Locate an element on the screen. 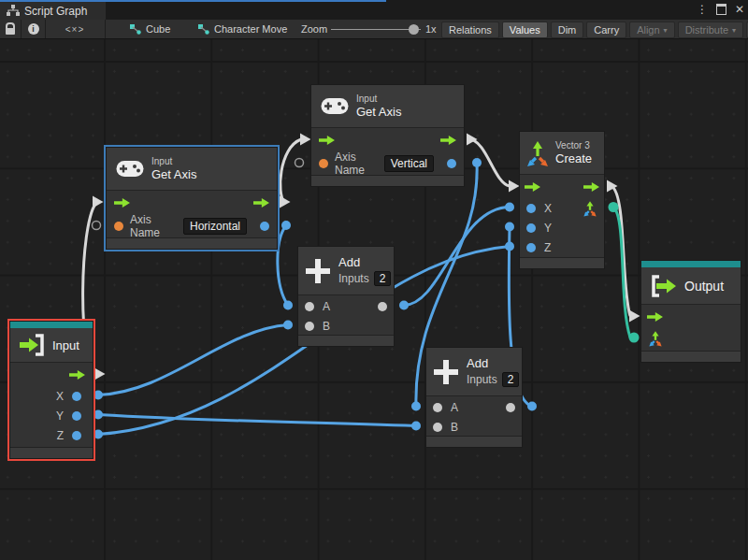 The height and width of the screenshot is (560, 748). vector3-input-port is located at coordinates (655, 338).